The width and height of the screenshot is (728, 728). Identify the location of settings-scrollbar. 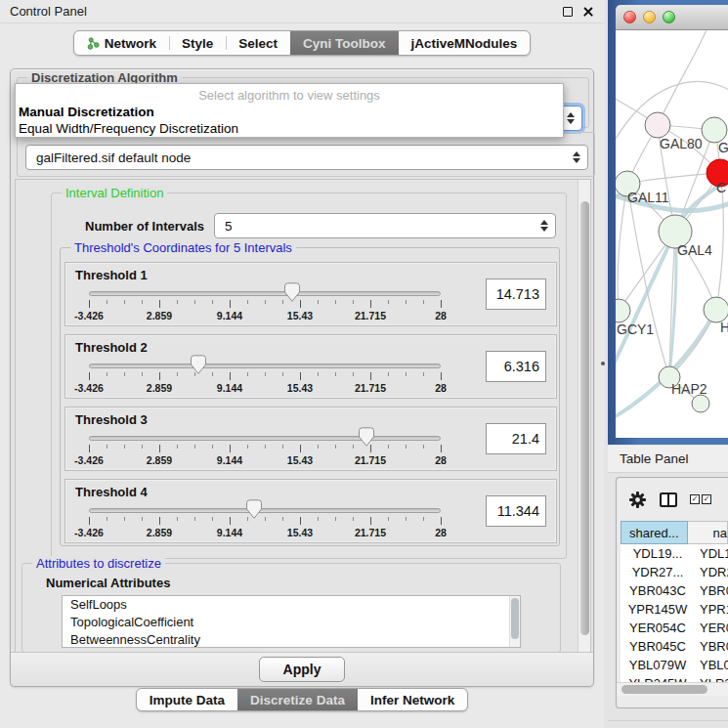
(584, 416).